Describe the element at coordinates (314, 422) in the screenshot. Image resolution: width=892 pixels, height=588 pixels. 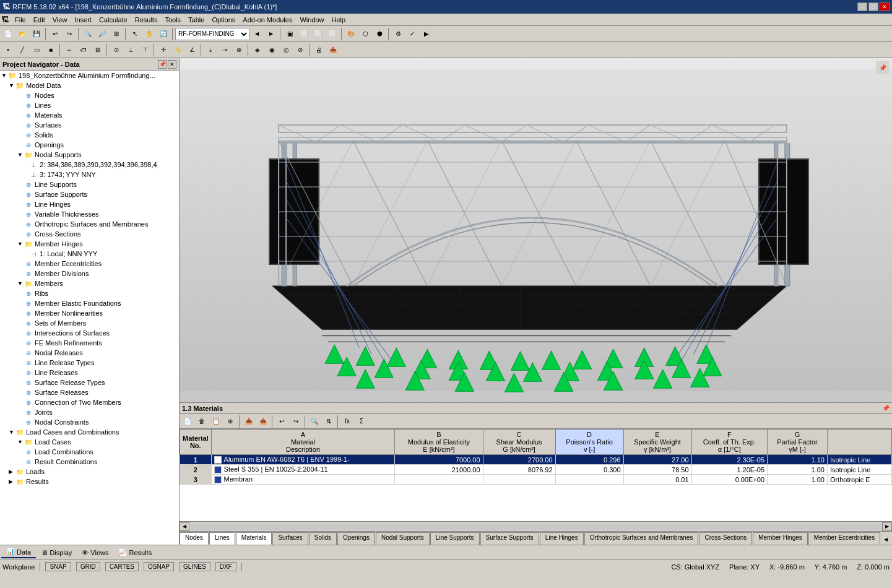
I see `bt-filter: 🔍` at that location.